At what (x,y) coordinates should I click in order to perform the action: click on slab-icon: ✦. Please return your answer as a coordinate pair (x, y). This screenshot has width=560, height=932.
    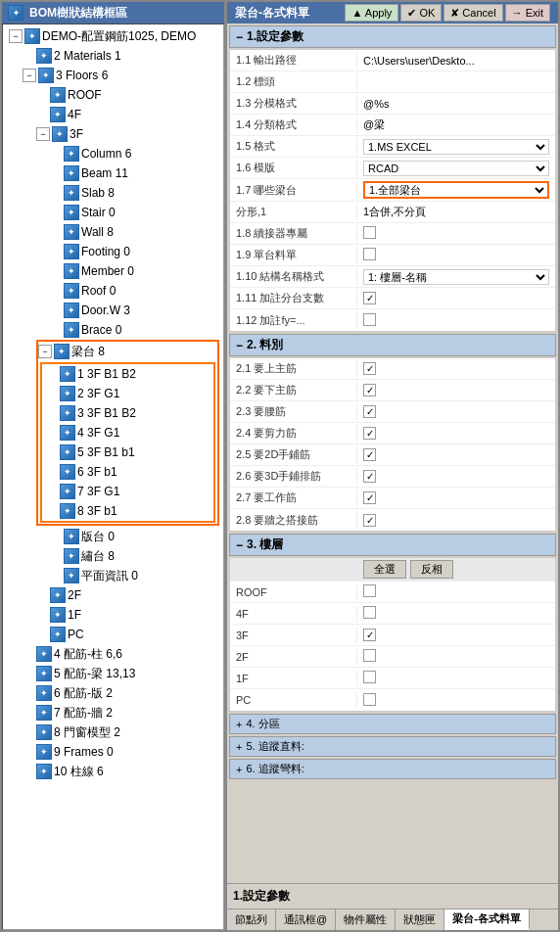
    Looking at the image, I should click on (71, 193).